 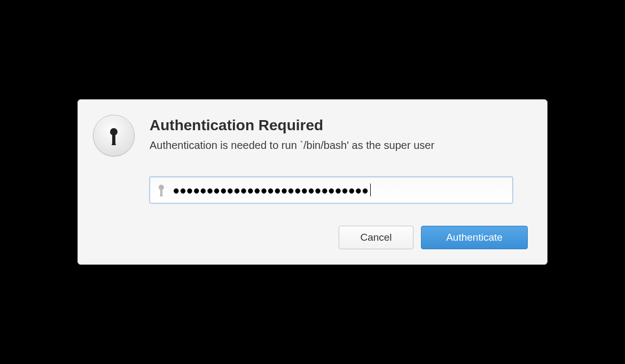 I want to click on dialog-message: Authentication is needed to run `/bin/ba…, so click(x=339, y=145).